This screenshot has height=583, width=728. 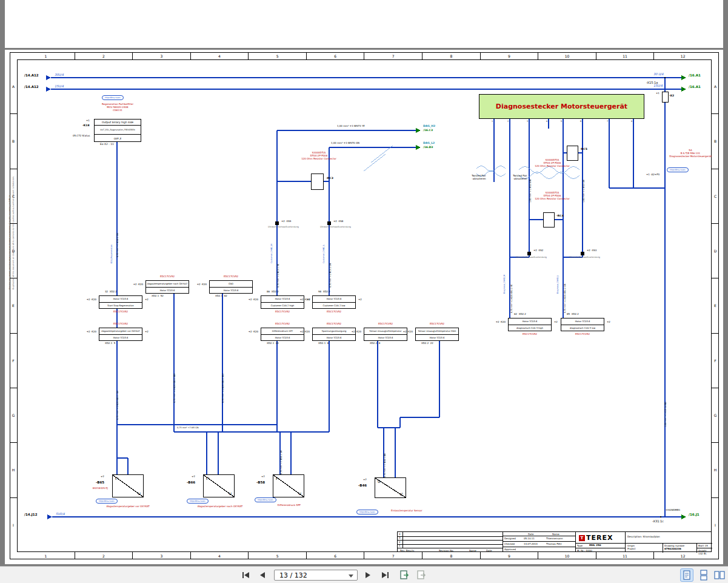 What do you see at coordinates (592, 251) in the screenshot?
I see `splice-tag: +2 -XS3` at bounding box center [592, 251].